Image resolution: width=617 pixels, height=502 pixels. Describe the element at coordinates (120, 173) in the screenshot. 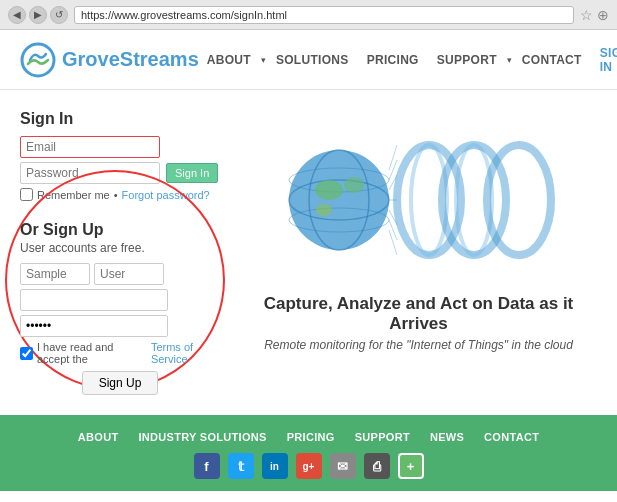

I see `signin-row: Sign In` at that location.